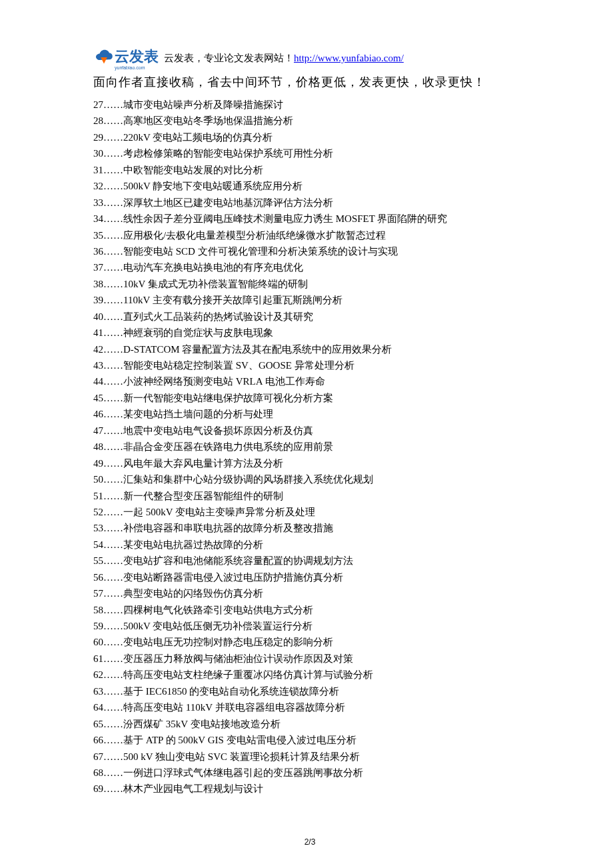  What do you see at coordinates (239, 659) in the screenshot?
I see `item-title: 变压器压力释放阀与储油柜油位计误动作原因及对策` at bounding box center [239, 659].